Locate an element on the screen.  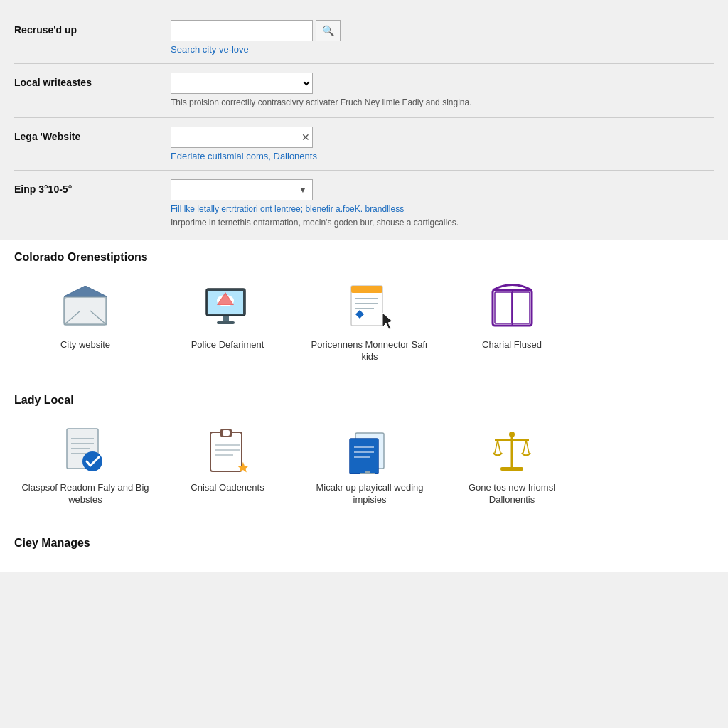
charial-item: Charial Flused is located at coordinates (512, 323).